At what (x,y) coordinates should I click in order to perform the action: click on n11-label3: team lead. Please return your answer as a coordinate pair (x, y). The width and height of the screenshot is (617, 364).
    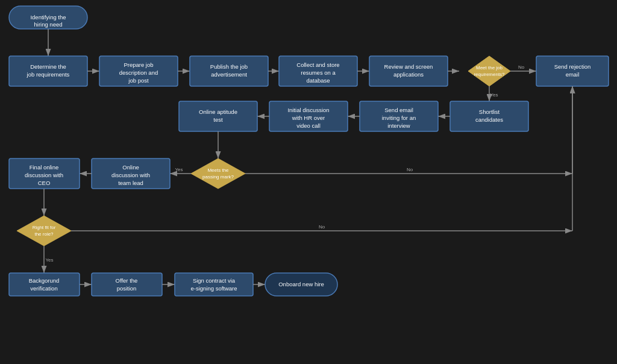
    Looking at the image, I should click on (131, 183).